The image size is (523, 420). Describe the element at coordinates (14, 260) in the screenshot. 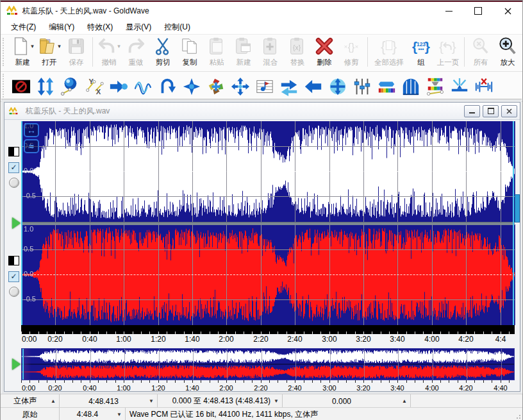

I see `channel-right-pan-button` at that location.